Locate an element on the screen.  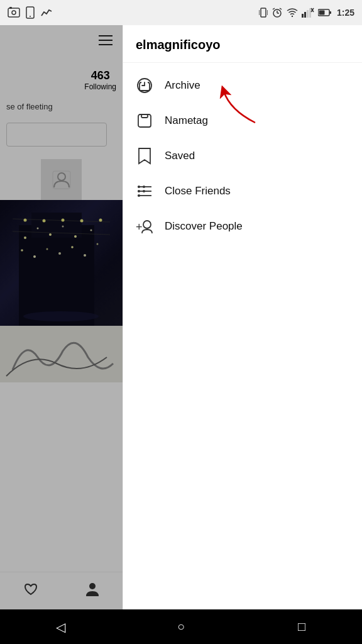
discover-people-label: Discover People is located at coordinates (204, 226).